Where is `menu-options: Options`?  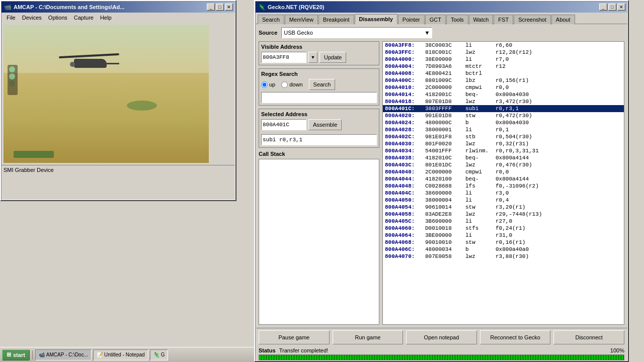
menu-options: Options is located at coordinates (58, 18).